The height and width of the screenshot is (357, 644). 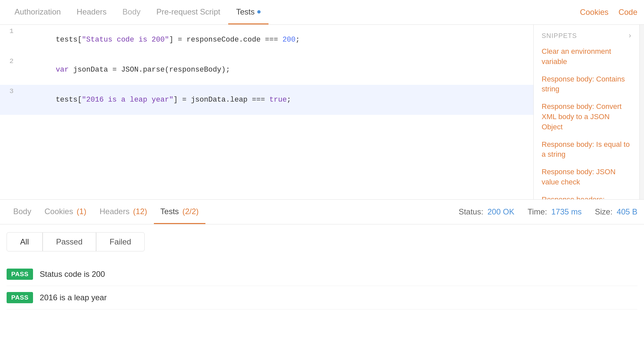 What do you see at coordinates (59, 211) in the screenshot?
I see `resp-tab-cookies-label: Cookies` at bounding box center [59, 211].